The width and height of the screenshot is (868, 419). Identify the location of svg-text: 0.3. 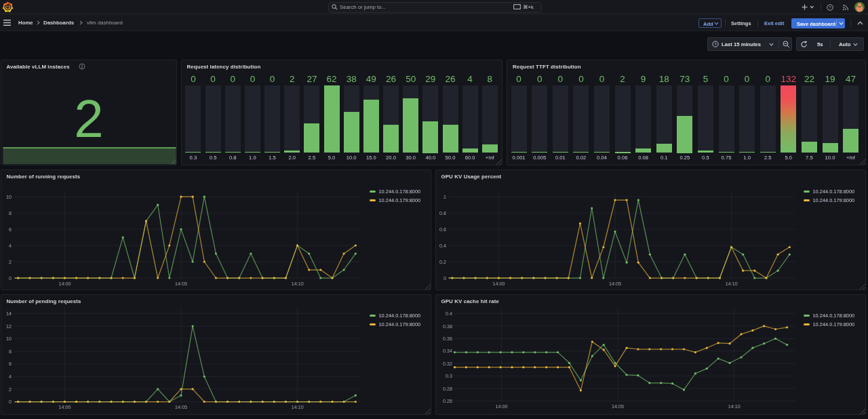
(449, 376).